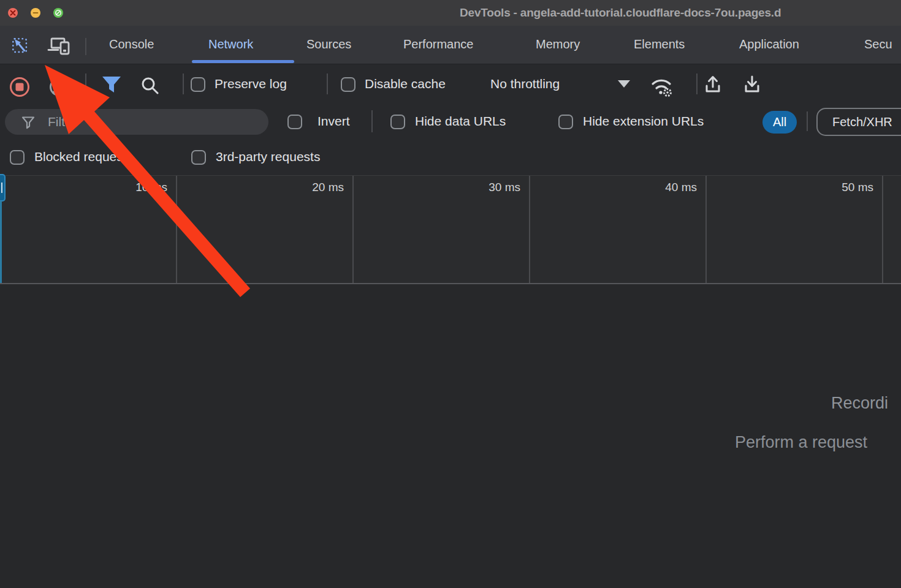 The image size is (901, 588). What do you see at coordinates (307, 187) in the screenshot?
I see `timeline-tick: 20 ms` at bounding box center [307, 187].